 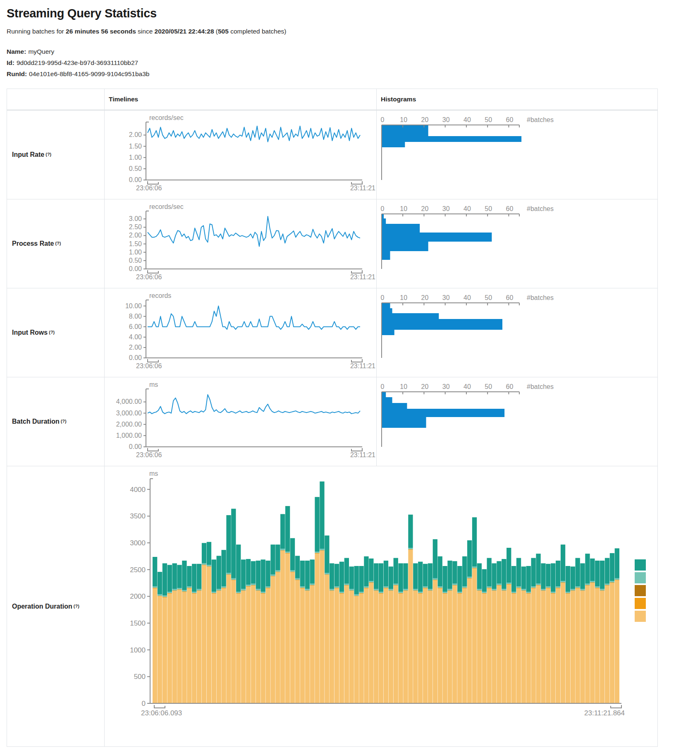 What do you see at coordinates (517, 422) in the screenshot?
I see `batch-duration-histogram-svg: 0102030405060#batches` at bounding box center [517, 422].